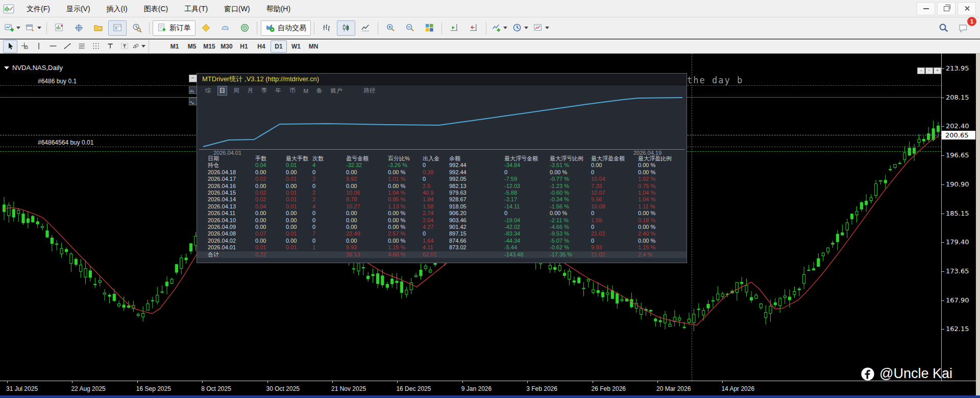  I want to click on menu-item: 插入(I), so click(117, 9).